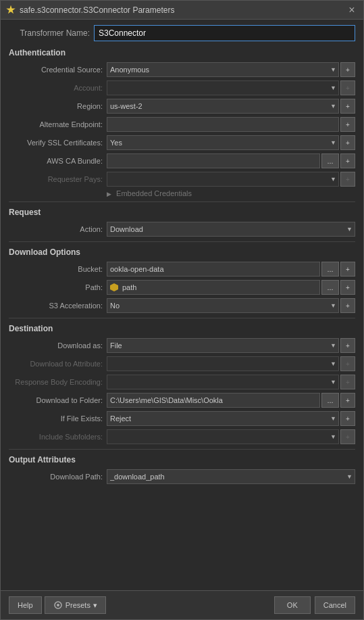  What do you see at coordinates (223, 143) in the screenshot?
I see `verify-ssl-select: Yes No` at bounding box center [223, 143].